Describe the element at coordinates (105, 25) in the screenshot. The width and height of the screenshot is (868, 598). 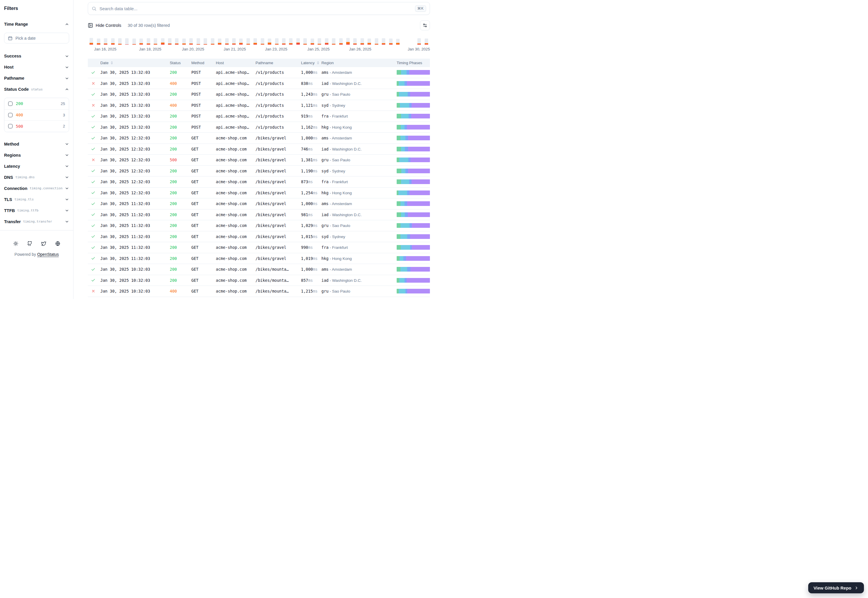
I see `hide-controls-button: Hide Controls` at that location.